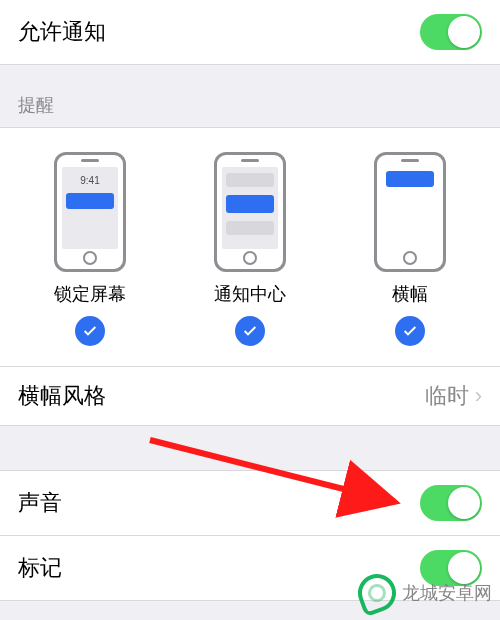 The width and height of the screenshot is (500, 620). Describe the element at coordinates (90, 180) in the screenshot. I see `lock-screen-time: 9:41` at that location.